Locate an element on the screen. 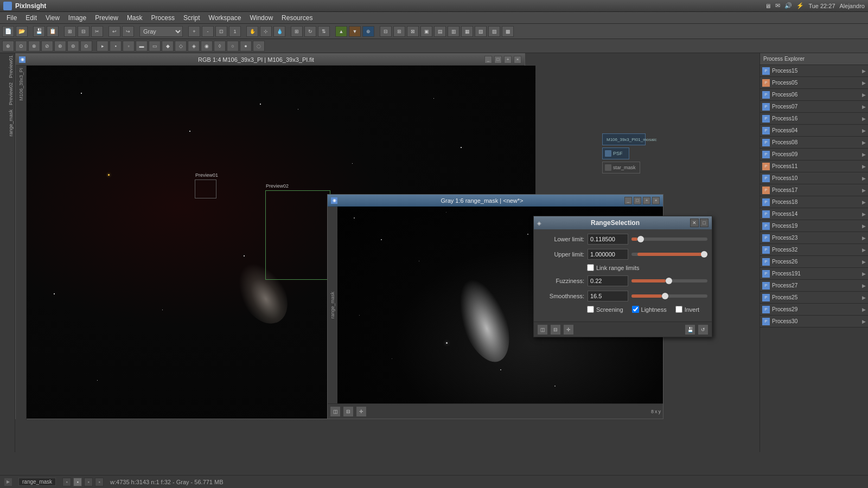 The height and width of the screenshot is (488, 868). smoothness-thumb is located at coordinates (665, 296).